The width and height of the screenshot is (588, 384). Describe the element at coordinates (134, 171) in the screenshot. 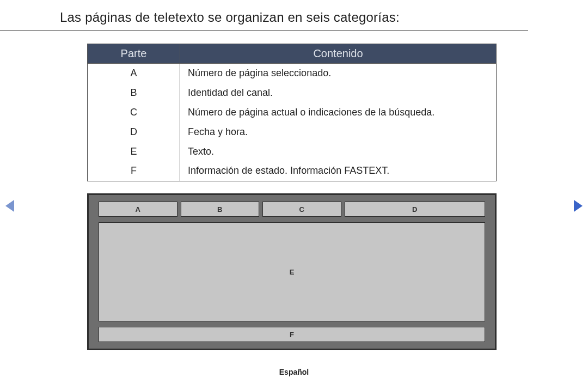

I see `part-cell: F` at that location.